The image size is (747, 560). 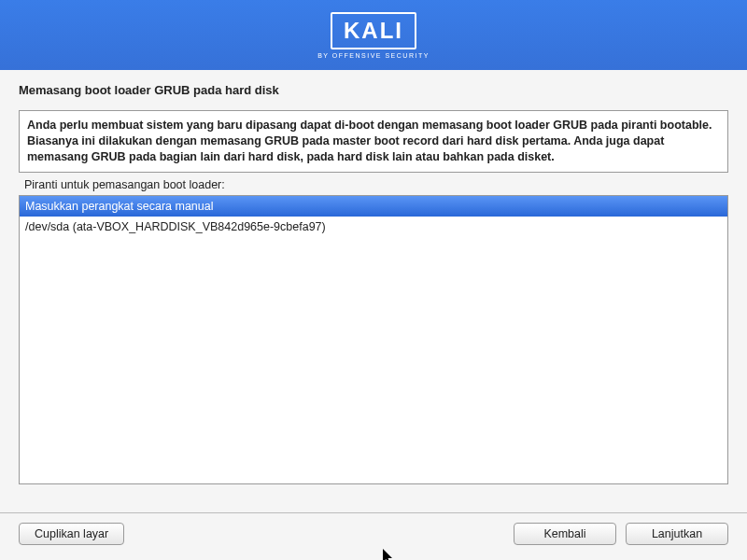 I want to click on logo-frame: KALI, so click(x=374, y=31).